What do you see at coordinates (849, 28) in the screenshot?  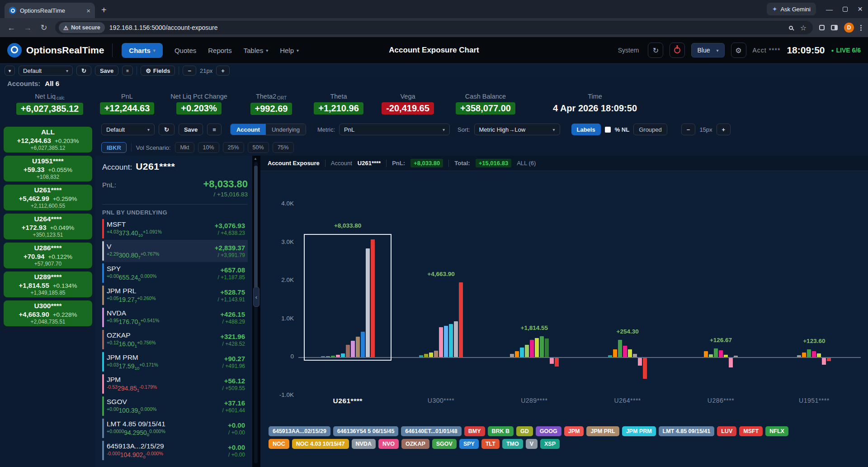 I see `profile-avatar: D` at bounding box center [849, 28].